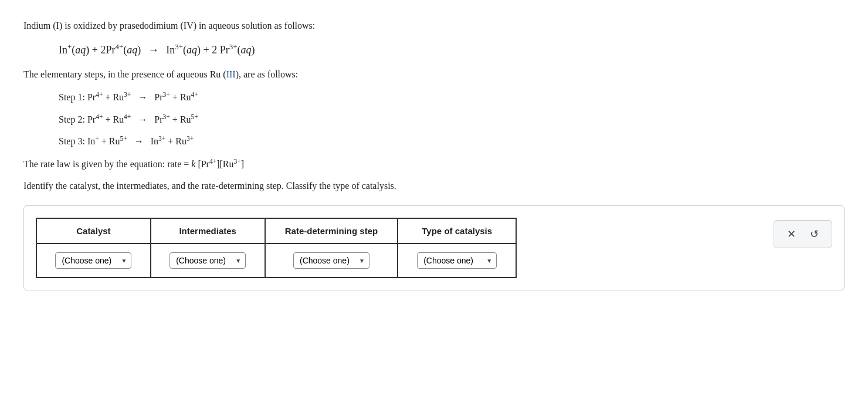 This screenshot has height=399, width=868. I want to click on action-buttons-panel: ✕ ↺, so click(803, 234).